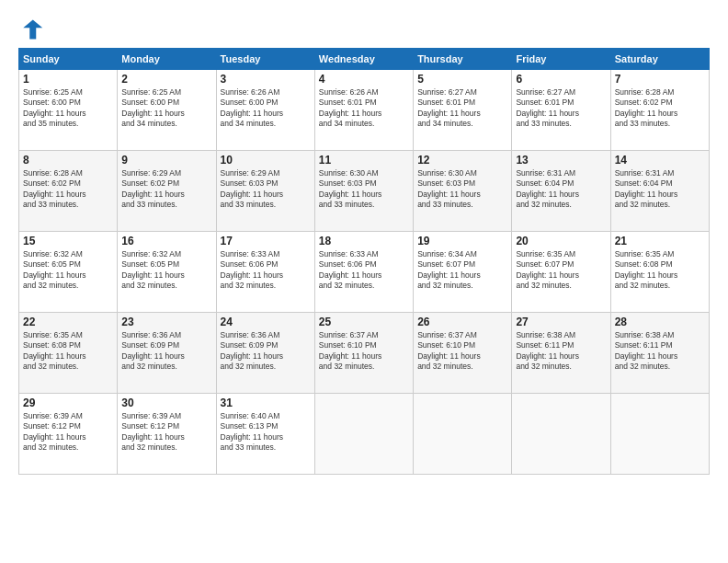  What do you see at coordinates (462, 270) in the screenshot?
I see `day-info: Sunrise: 6:34 AMSunset: 6:07 PMDaylight:…` at bounding box center [462, 270].